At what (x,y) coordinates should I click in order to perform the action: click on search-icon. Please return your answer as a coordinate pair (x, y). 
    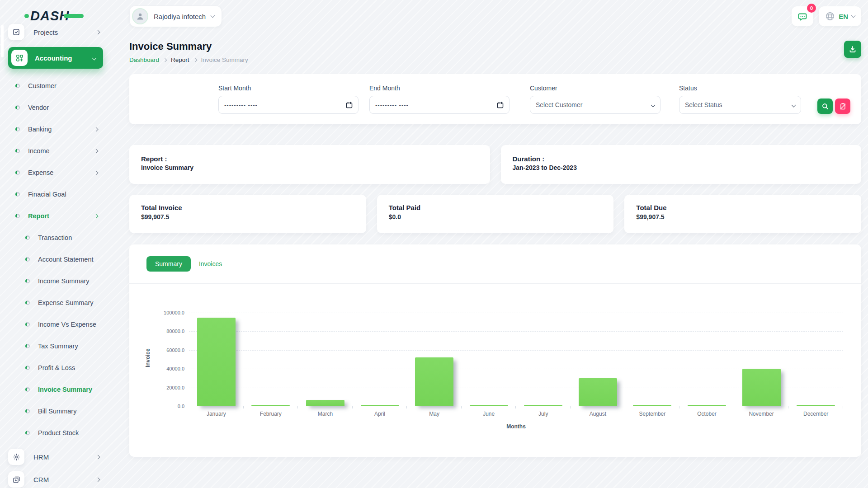
    Looking at the image, I should click on (826, 107).